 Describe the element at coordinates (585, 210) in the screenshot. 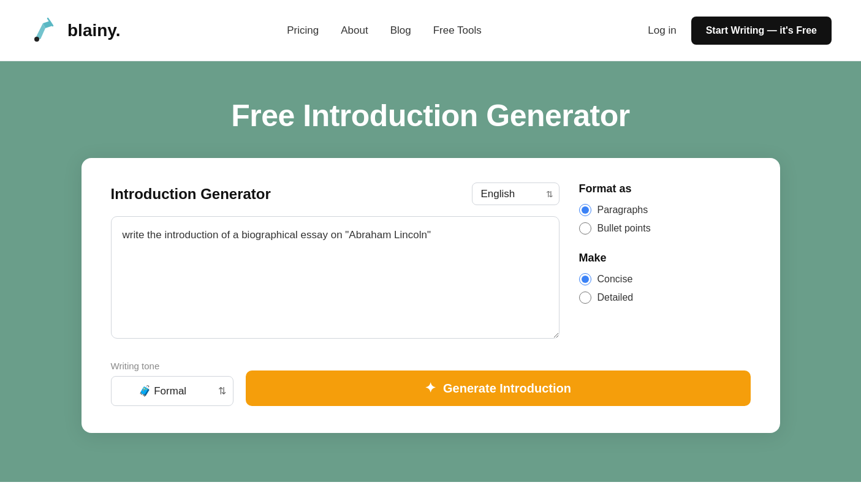

I see `format-paragraphs-radio` at that location.